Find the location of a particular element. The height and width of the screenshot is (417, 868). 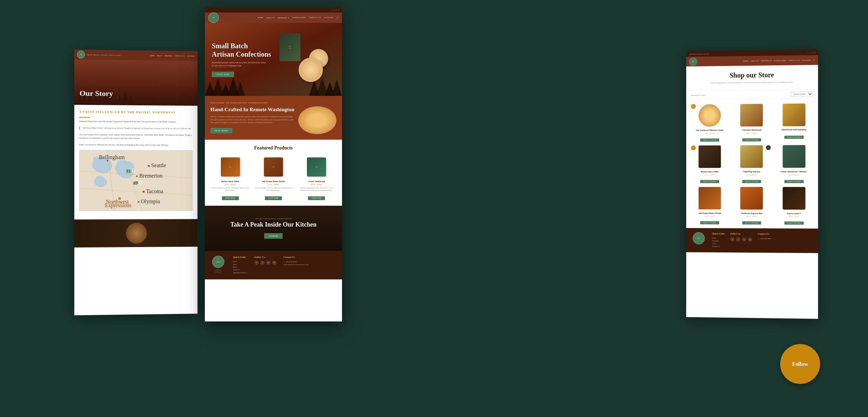

left-nav-contact: CONTACT US is located at coordinates (180, 56).